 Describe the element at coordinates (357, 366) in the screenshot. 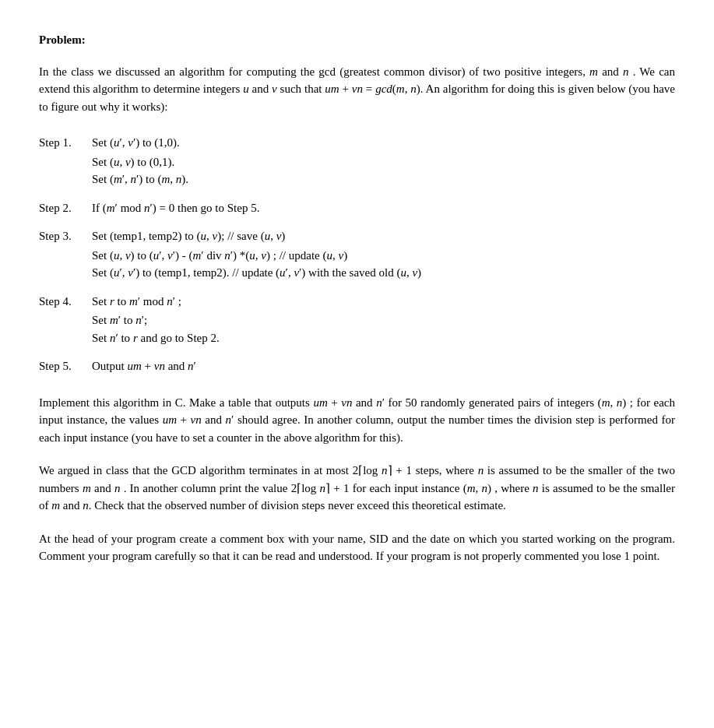

I see `step-5-header: Step 5. Output um + vn and n′` at that location.